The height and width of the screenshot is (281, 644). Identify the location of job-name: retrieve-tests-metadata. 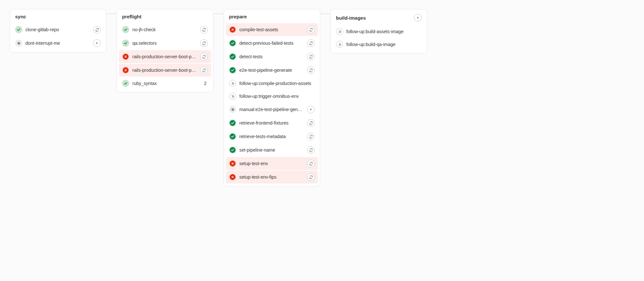
(272, 136).